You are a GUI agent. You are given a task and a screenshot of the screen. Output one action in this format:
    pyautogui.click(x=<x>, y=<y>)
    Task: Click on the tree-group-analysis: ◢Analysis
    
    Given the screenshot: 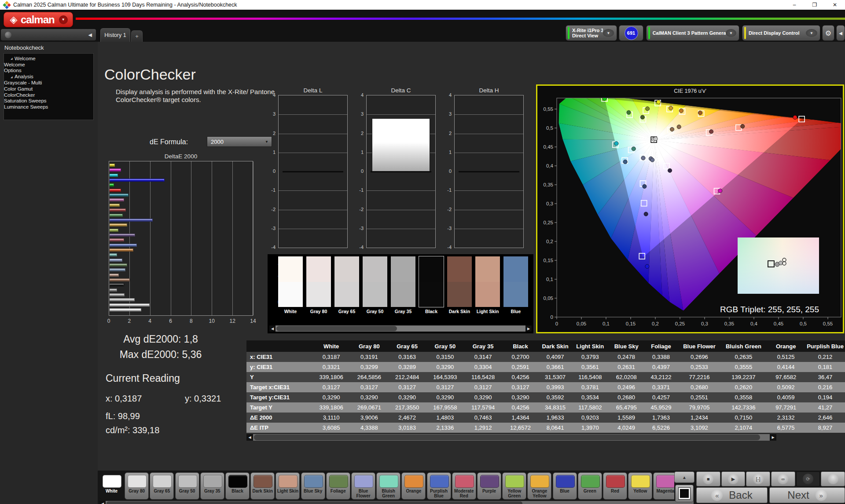 What is the action you would take?
    pyautogui.click(x=48, y=77)
    